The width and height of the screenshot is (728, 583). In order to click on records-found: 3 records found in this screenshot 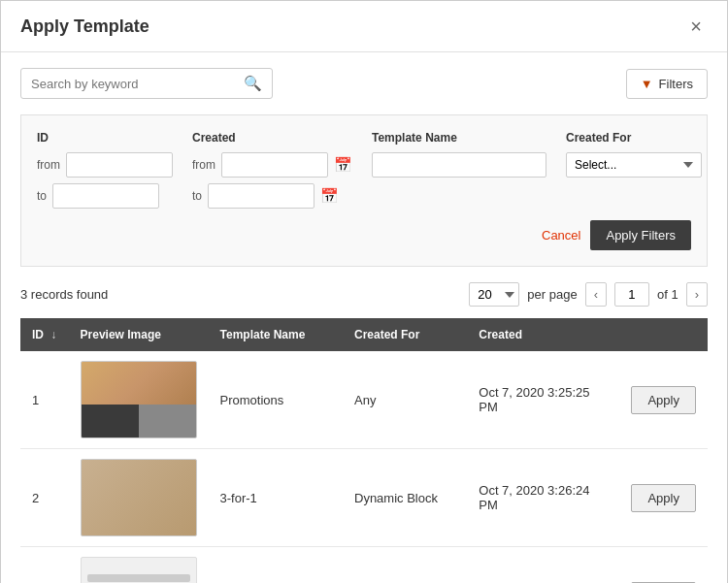, I will do `click(64, 295)`.